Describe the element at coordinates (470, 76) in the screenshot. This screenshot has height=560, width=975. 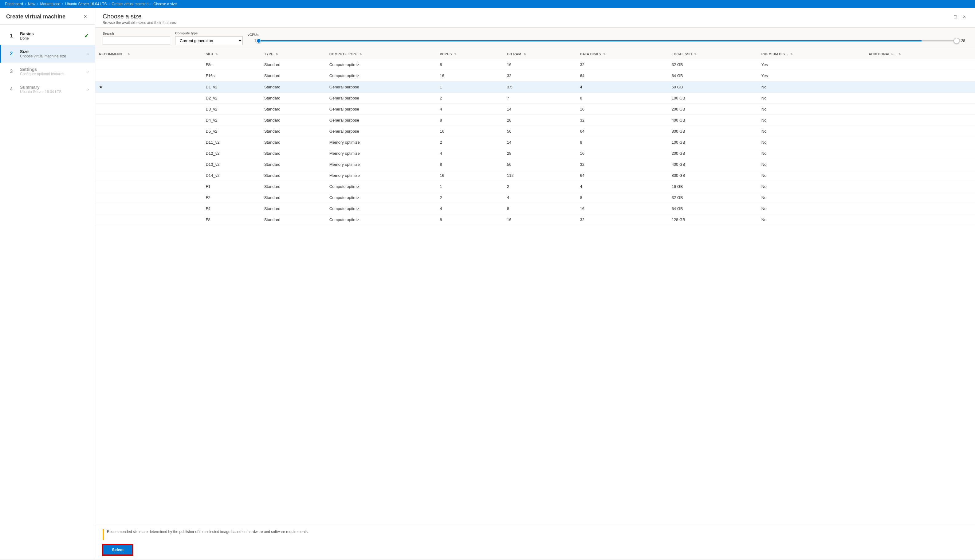
I see `cell-vcpus: 16` at that location.